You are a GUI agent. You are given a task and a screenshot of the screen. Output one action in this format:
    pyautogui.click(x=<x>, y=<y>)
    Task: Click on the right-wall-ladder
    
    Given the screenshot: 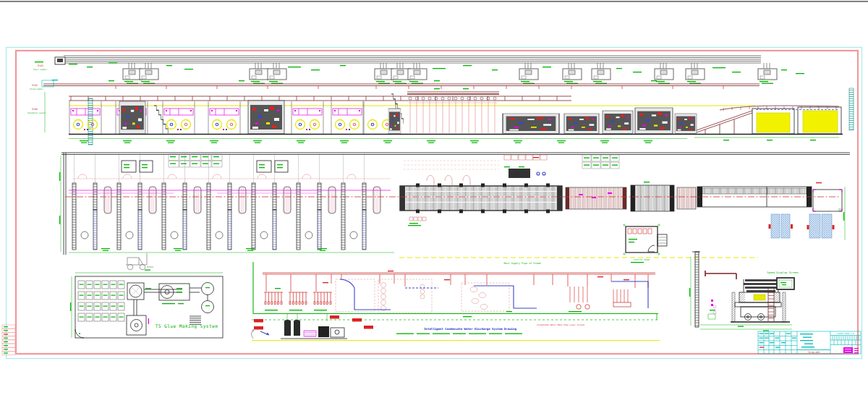 What is the action you would take?
    pyautogui.click(x=851, y=109)
    